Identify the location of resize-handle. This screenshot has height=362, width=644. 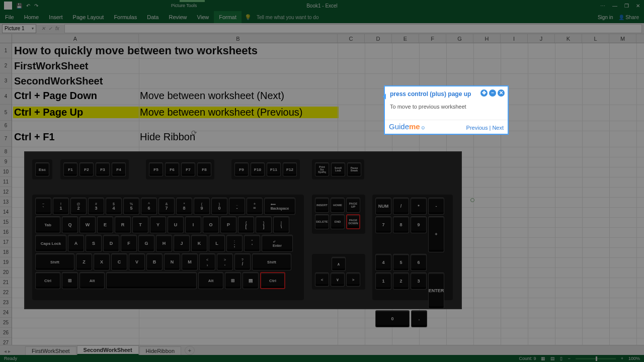
(472, 200).